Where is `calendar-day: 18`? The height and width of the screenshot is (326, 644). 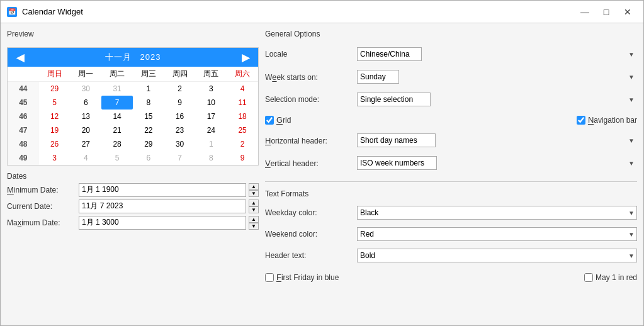 calendar-day: 18 is located at coordinates (242, 116).